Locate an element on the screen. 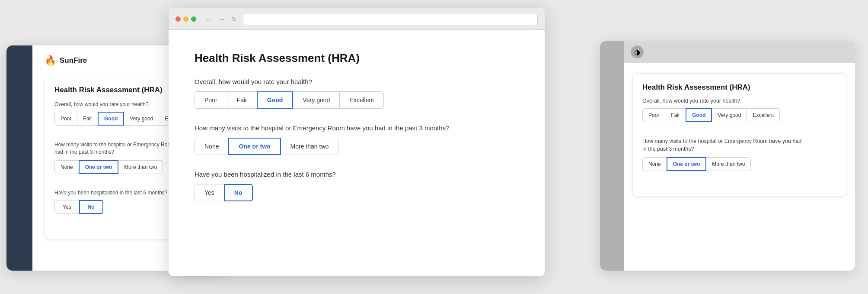 This screenshot has height=294, width=868. browser-dots is located at coordinates (186, 19).